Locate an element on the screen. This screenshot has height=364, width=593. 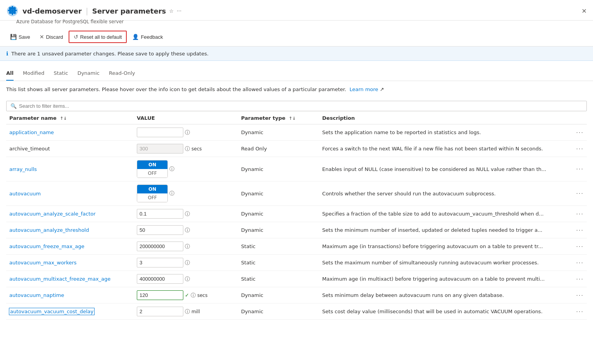
unit-label: mill is located at coordinates (196, 312).